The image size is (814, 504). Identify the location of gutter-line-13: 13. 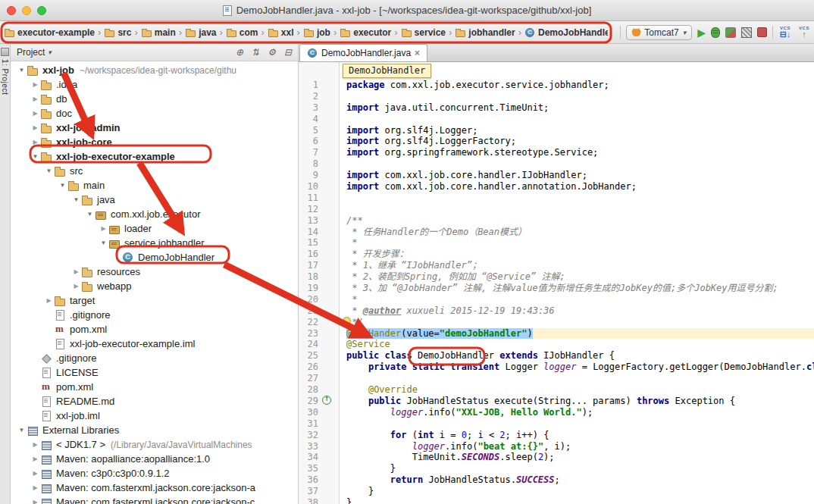
(318, 221).